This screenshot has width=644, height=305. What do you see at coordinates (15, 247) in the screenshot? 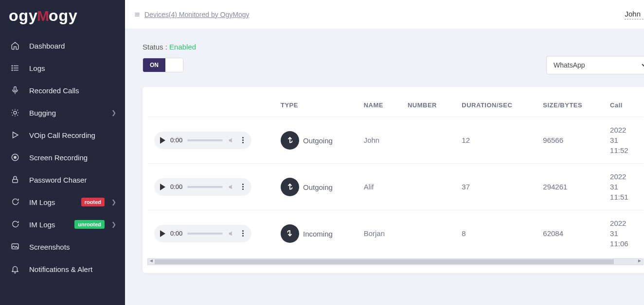
I see `image-icon` at bounding box center [15, 247].